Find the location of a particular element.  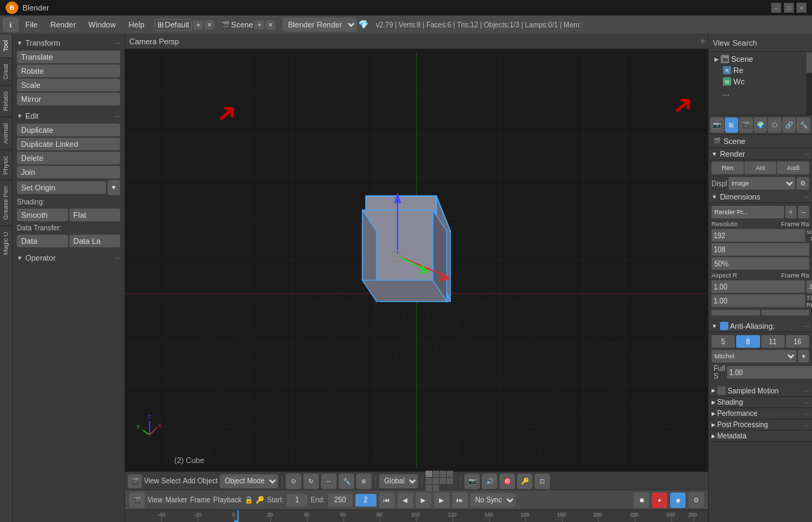

timeline-marker-menu: Marker is located at coordinates (177, 500).